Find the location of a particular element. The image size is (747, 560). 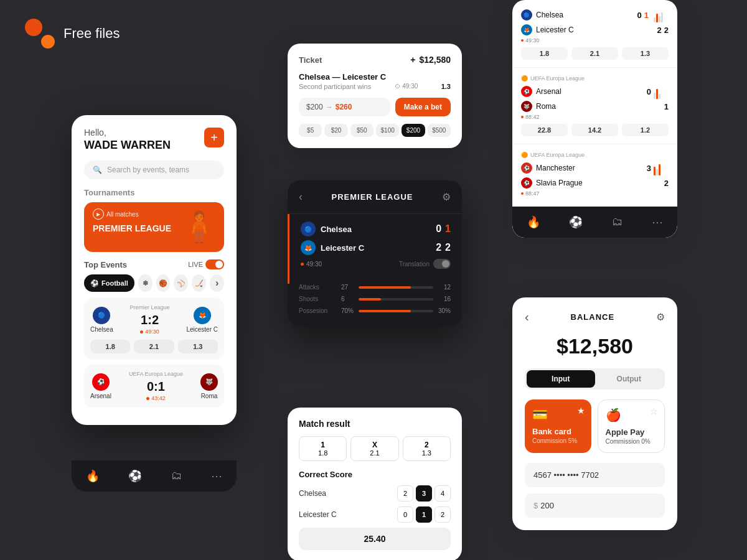

payment-bank-card: 💳 ★ Bank card Commission 5% is located at coordinates (558, 426).